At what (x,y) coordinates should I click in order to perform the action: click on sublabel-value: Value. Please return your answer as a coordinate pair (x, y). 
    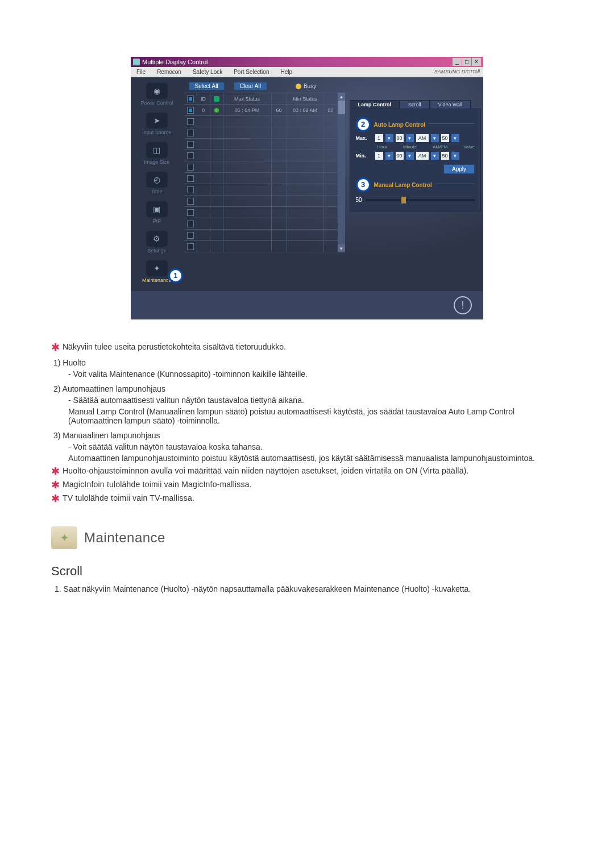
    Looking at the image, I should click on (469, 147).